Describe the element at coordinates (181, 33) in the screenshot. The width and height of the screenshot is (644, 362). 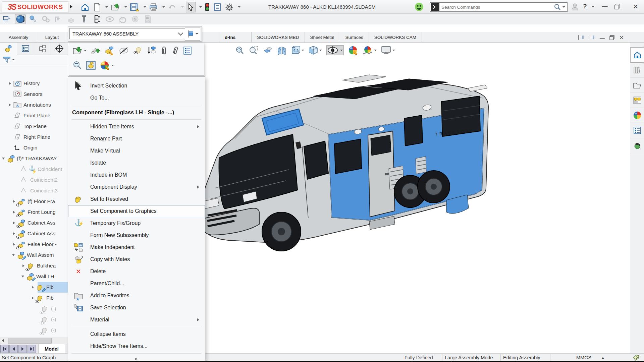
I see `combo-chevron-icon` at that location.